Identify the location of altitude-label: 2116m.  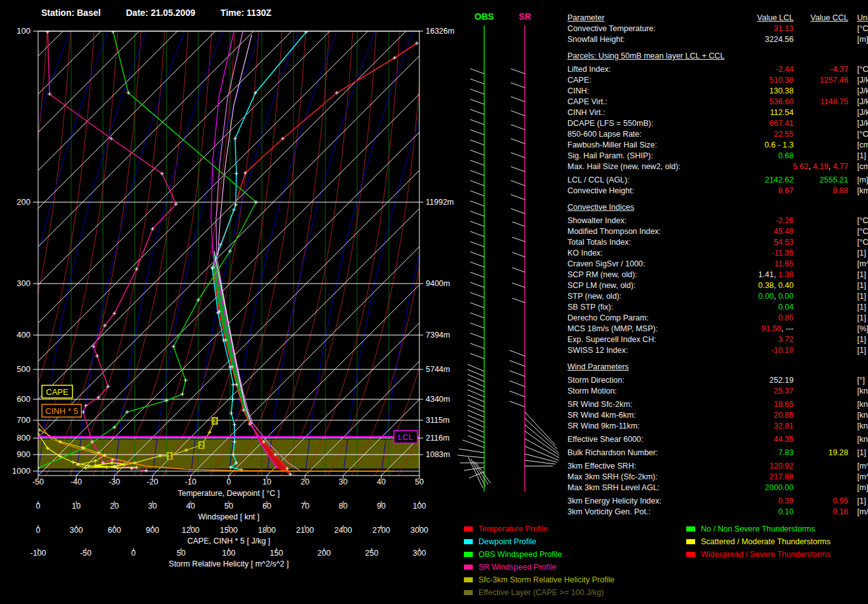
(437, 438).